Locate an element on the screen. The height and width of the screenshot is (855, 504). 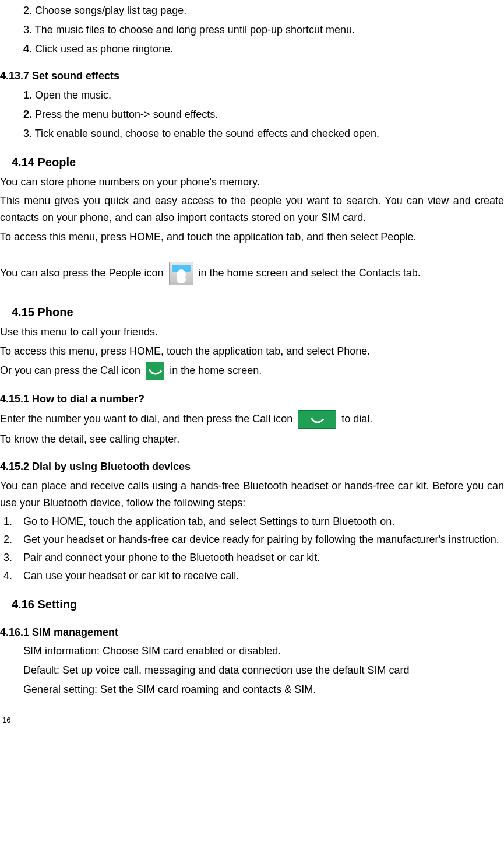
body-text: To access this menu, press HOME, and tou… is located at coordinates (252, 237).